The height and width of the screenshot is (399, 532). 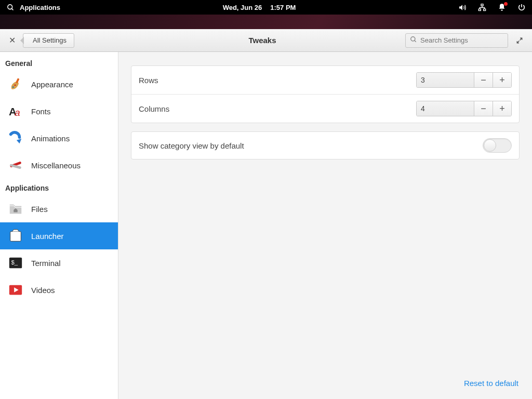 I want to click on top-panel: Applications Wed, Jun 26 1:57 PM, so click(x=266, y=7).